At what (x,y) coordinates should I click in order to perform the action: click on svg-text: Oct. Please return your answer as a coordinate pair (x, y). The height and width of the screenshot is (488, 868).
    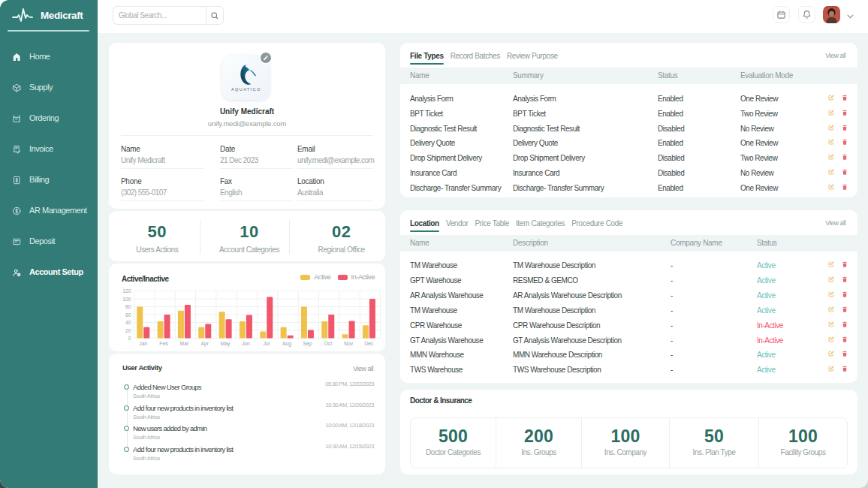
    Looking at the image, I should click on (327, 344).